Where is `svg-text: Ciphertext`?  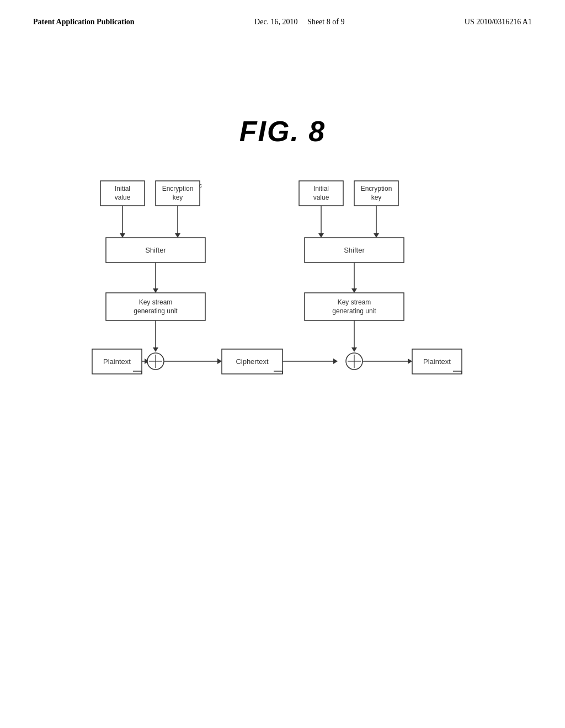
svg-text: Ciphertext is located at coordinates (252, 362).